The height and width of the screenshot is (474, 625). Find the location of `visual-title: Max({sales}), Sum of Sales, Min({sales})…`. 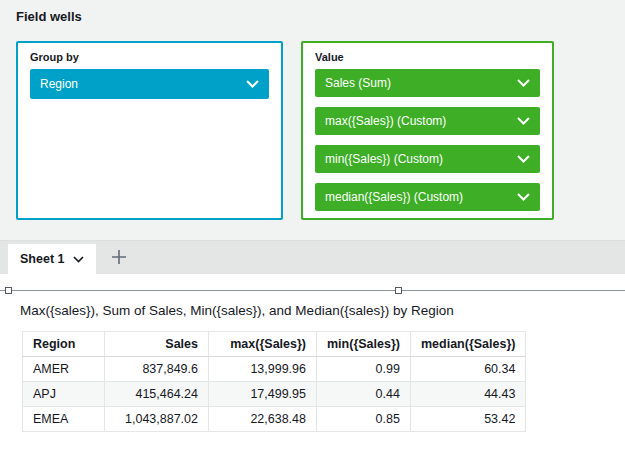

visual-title: Max({sales}), Sum of Sales, Min({sales})… is located at coordinates (237, 310).